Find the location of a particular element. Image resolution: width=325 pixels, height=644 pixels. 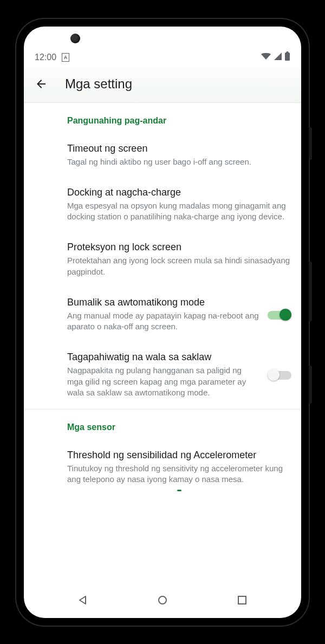

section-header-main: Pangunahing pag-andar is located at coordinates (179, 119).